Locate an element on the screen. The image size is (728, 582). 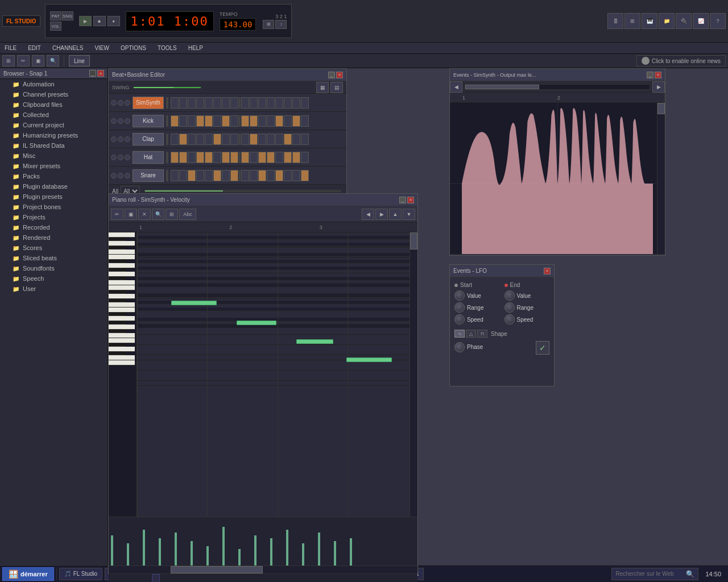
news-bar: Click to enable online news is located at coordinates (681, 61).